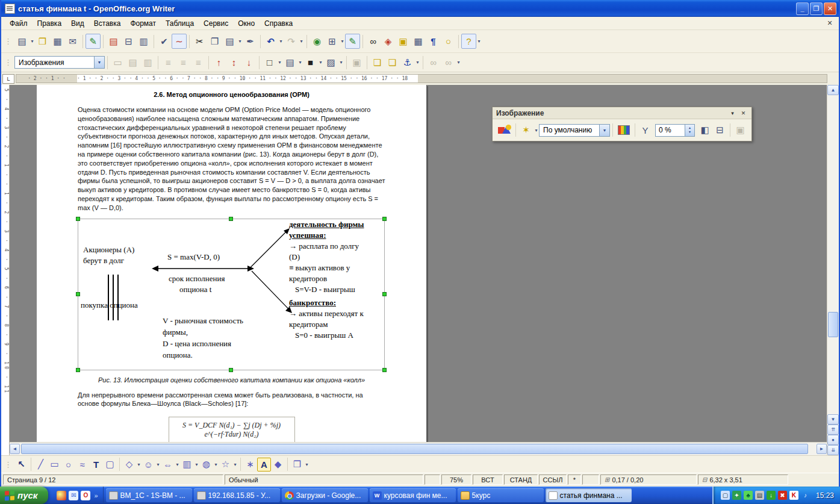 The height and width of the screenshot is (504, 840). Describe the element at coordinates (732, 113) in the screenshot. I see `palette-menu-icon: ▾` at that location.